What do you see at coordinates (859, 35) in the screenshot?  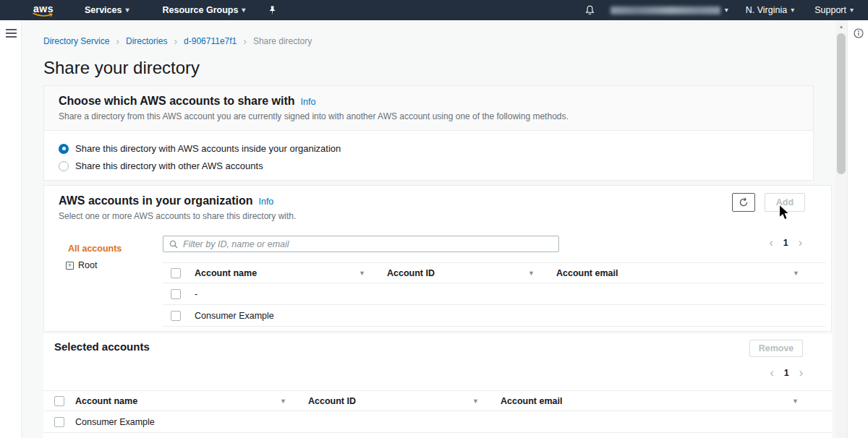 I see `info-panel-icon` at bounding box center [859, 35].